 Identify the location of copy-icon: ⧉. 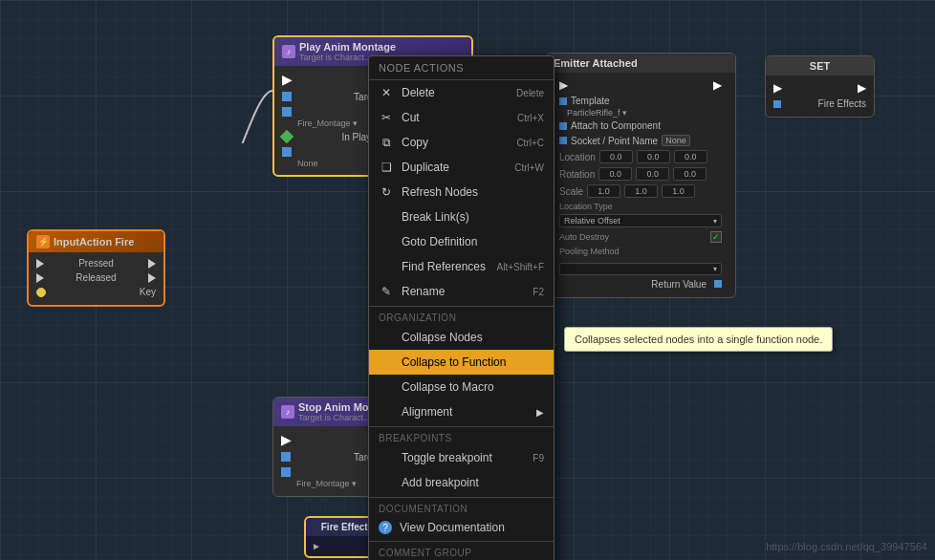
(386, 142).